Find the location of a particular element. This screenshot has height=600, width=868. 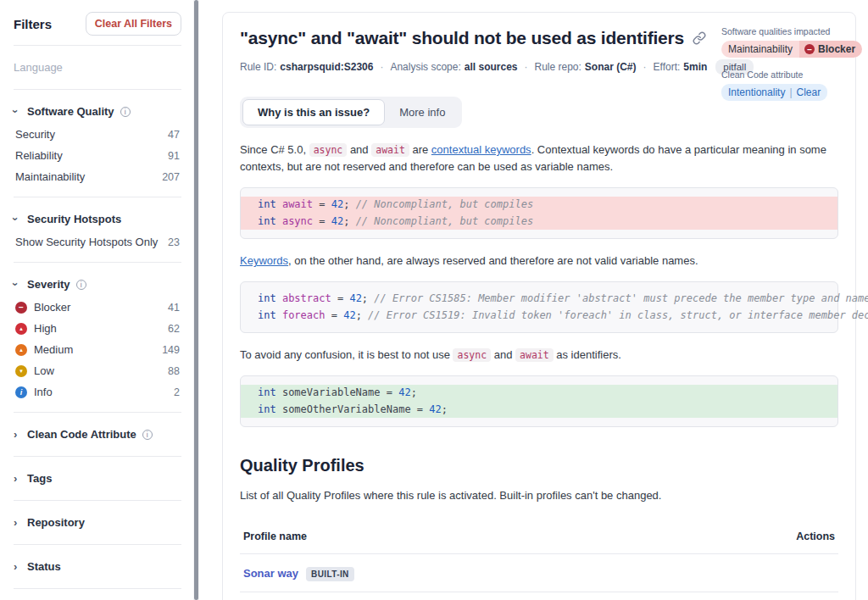

facet-tags: Tags is located at coordinates (97, 478).